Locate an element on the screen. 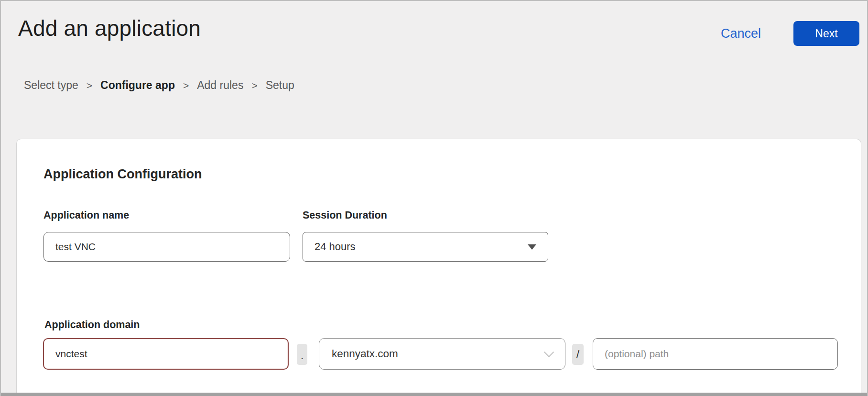 This screenshot has height=396, width=868. application-name-label: Application name is located at coordinates (86, 215).